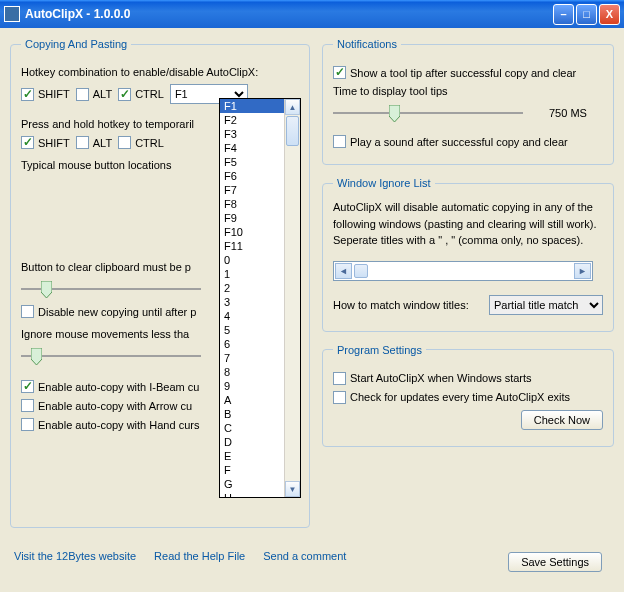 The width and height of the screenshot is (624, 592). I want to click on help-link: Read the Help File, so click(200, 556).